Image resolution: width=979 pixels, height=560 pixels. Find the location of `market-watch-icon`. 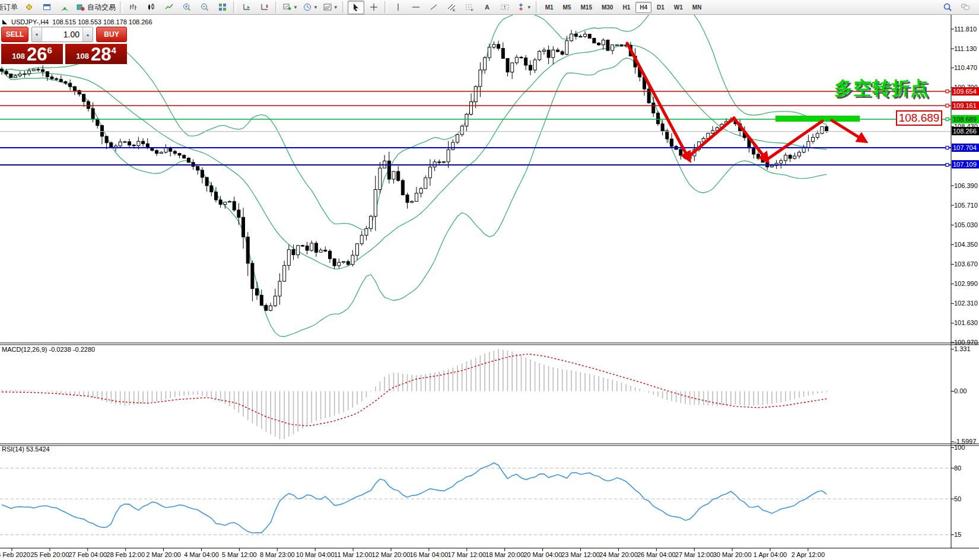

market-watch-icon is located at coordinates (47, 7).